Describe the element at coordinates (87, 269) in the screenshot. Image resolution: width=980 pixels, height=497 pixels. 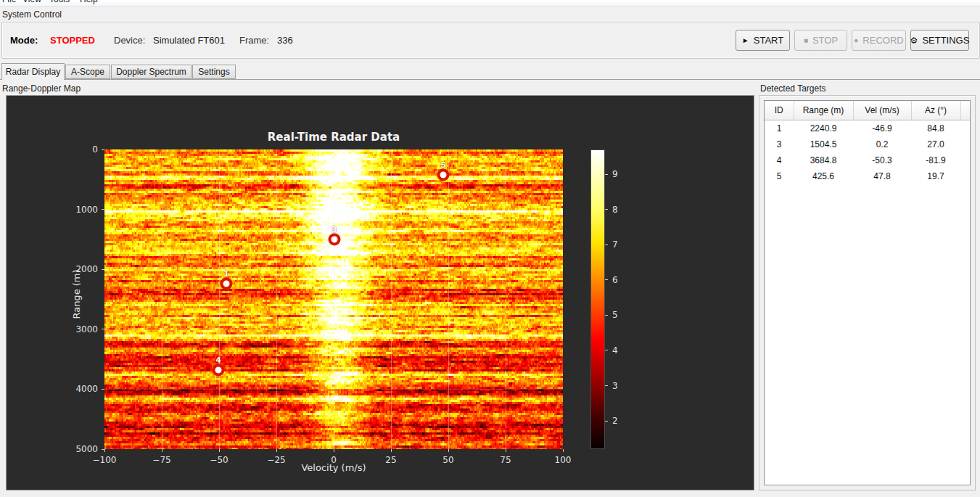
I see `y-tick-label: 2000` at that location.